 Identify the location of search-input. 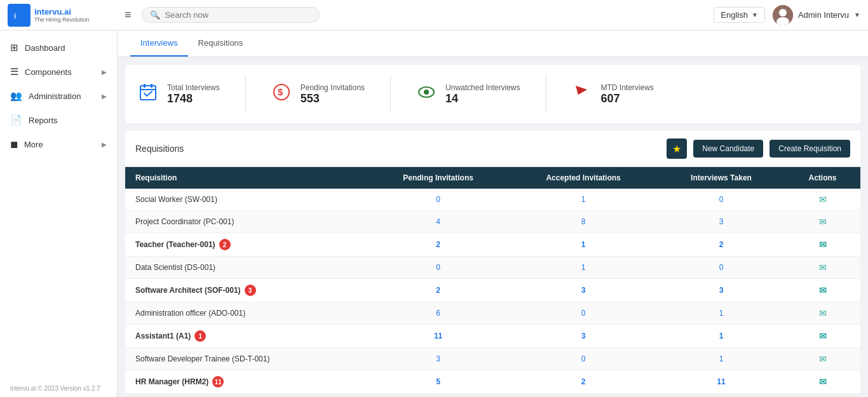
(238, 15).